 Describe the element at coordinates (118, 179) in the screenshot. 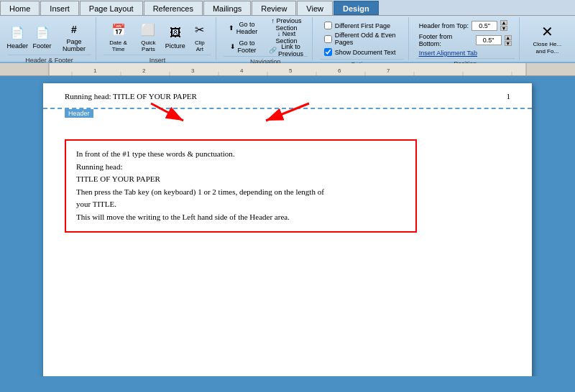

I see `annotation-line-3: TITLE OF YOUR PAPER` at that location.